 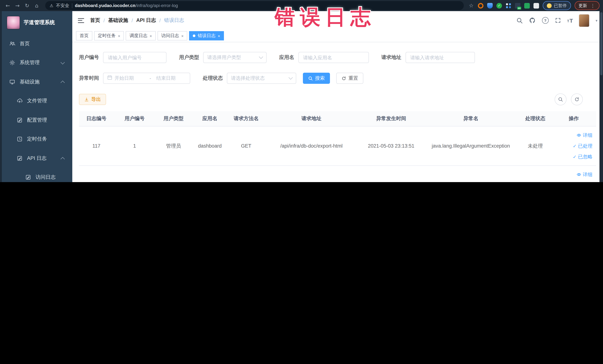 What do you see at coordinates (37, 63) in the screenshot?
I see `sidebar-item-system-management: 系统管理` at bounding box center [37, 63].